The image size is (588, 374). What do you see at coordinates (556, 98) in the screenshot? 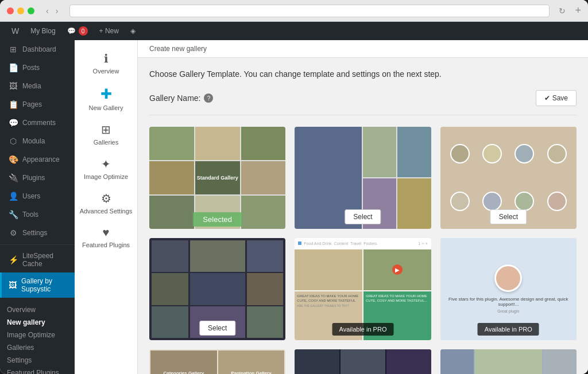
I see `save-button: ✔ Save` at bounding box center [556, 98].